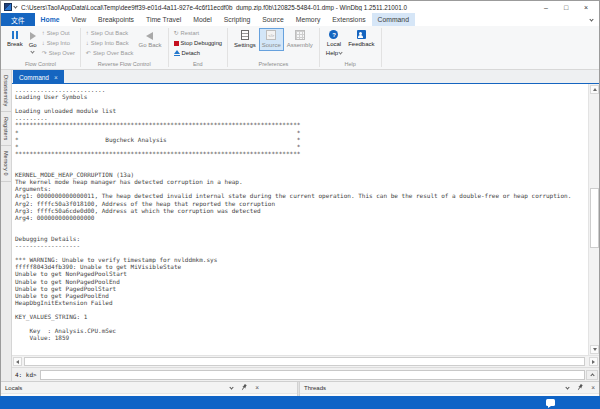 The width and height of the screenshot is (600, 409). What do you see at coordinates (124, 48) in the screenshot?
I see `group-reverse-flow-control: ↑ Step Out Back ↓ Step Into Back ↶ Step …` at bounding box center [124, 48].